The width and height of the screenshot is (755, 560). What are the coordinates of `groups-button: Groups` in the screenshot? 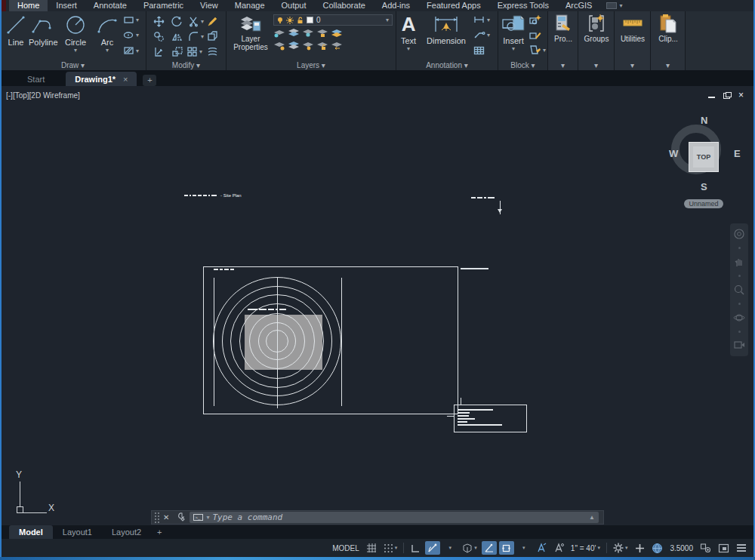 It's located at (596, 29).